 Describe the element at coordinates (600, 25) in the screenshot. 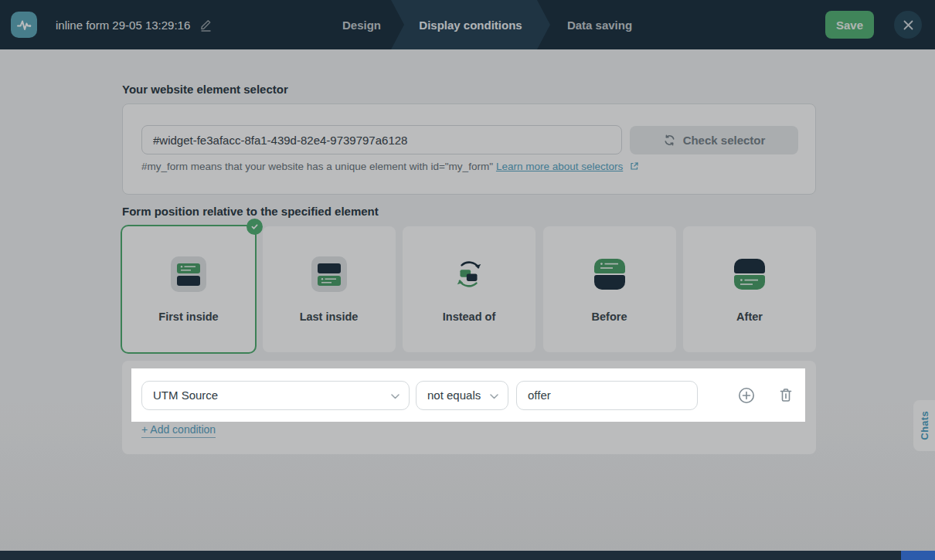

I see `tab-data-saving: Data saving` at that location.